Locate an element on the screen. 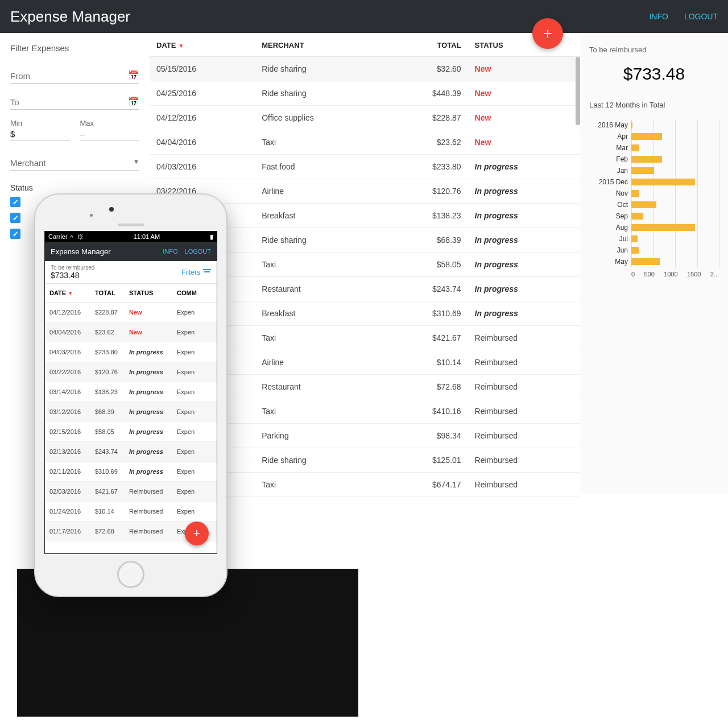  phone-table-row: 02/13/2016 $243.74 In progress Expen is located at coordinates (131, 452).